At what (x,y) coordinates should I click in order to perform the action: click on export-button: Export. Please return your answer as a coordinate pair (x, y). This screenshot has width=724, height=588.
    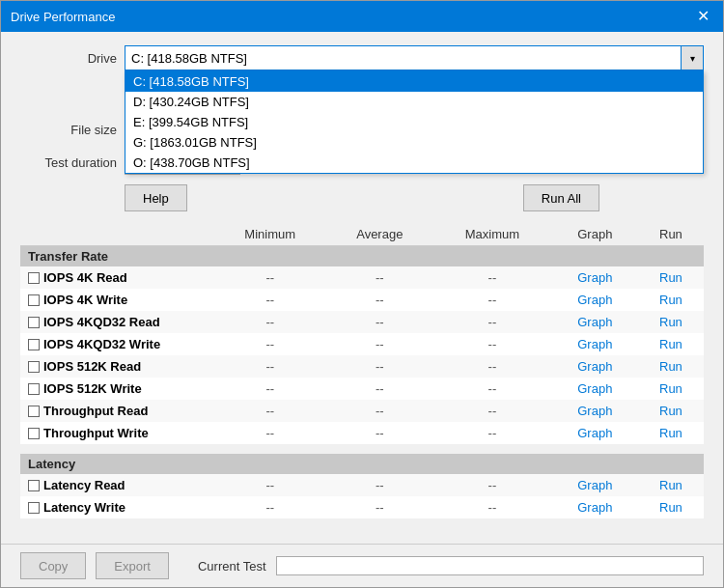
    Looking at the image, I should click on (132, 566).